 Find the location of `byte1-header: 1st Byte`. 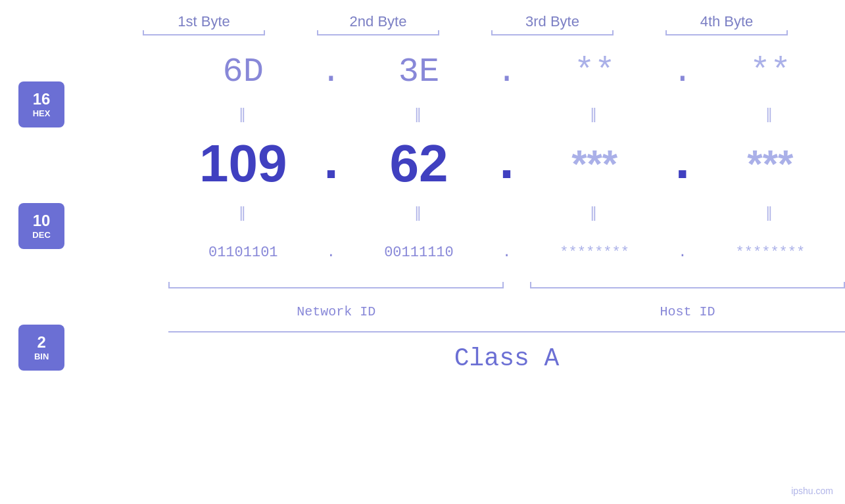

byte1-header: 1st Byte is located at coordinates (204, 24).